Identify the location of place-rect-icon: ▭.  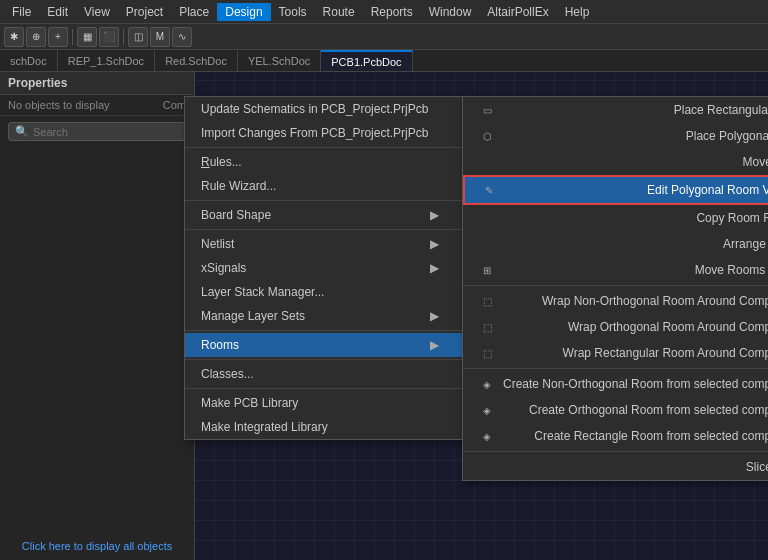
(487, 110).